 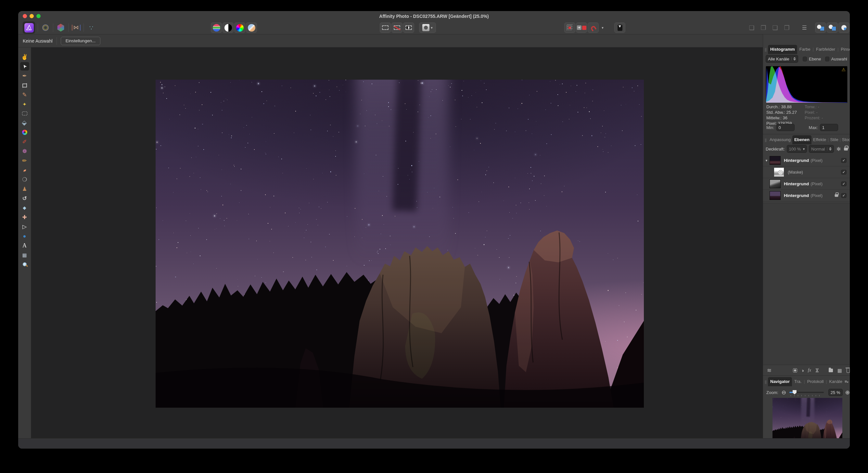 What do you see at coordinates (834, 140) in the screenshot?
I see `tab-stile: Stile` at bounding box center [834, 140].